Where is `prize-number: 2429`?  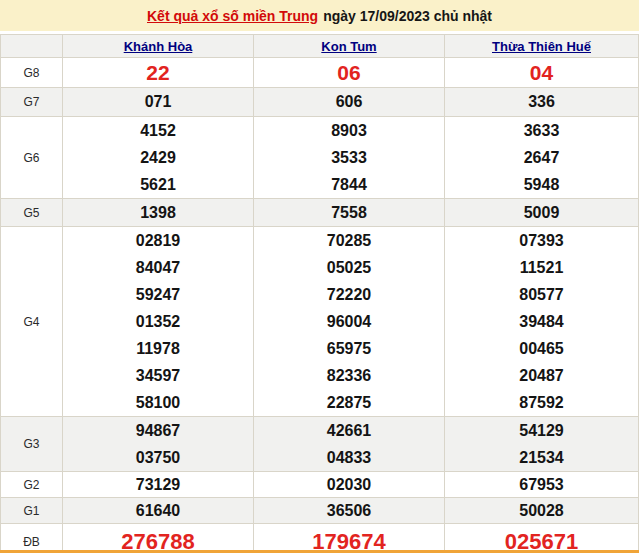
prize-number: 2429 is located at coordinates (158, 158).